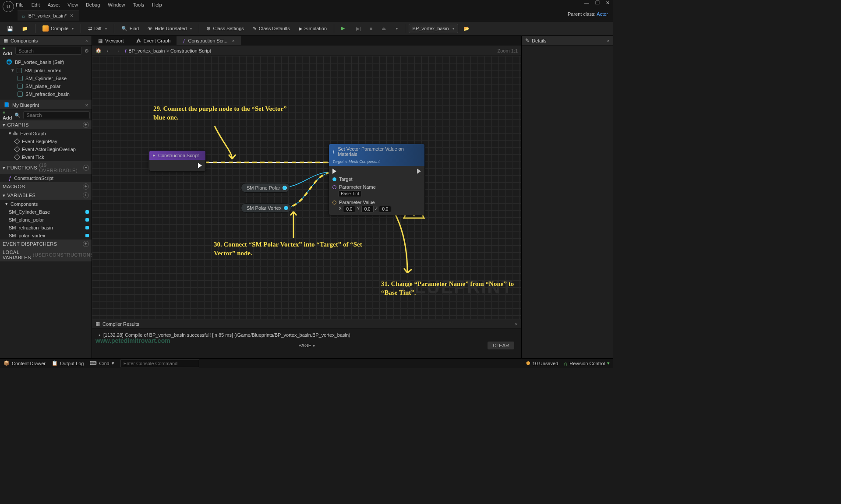 The width and height of the screenshot is (841, 504). I want to click on components-search, so click(49, 51).